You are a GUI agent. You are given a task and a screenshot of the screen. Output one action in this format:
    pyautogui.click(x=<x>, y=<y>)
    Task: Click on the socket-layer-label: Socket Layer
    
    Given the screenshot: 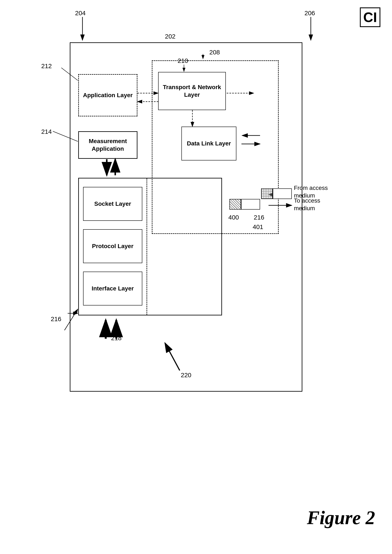 What is the action you would take?
    pyautogui.click(x=113, y=204)
    